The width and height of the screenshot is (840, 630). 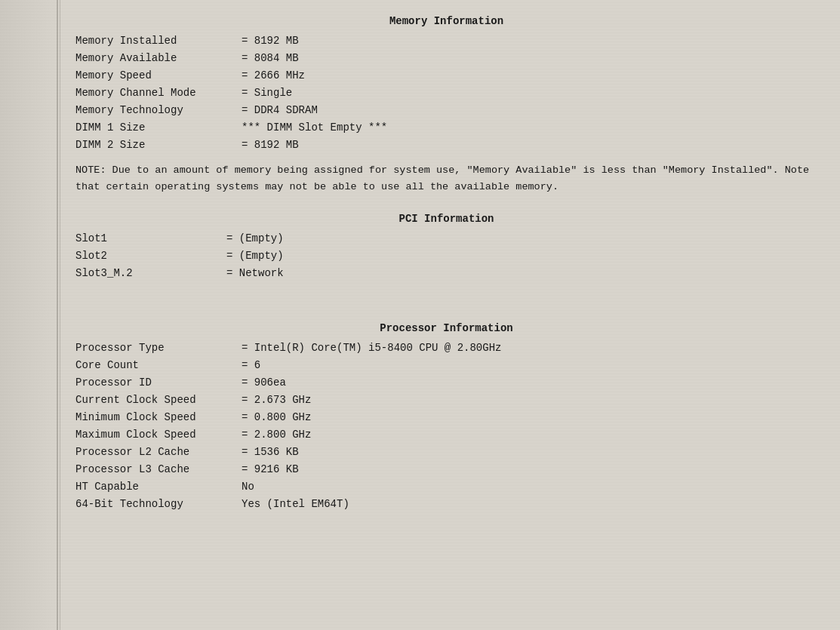 I want to click on table-row: Slot2 = (Empty), so click(x=447, y=257).